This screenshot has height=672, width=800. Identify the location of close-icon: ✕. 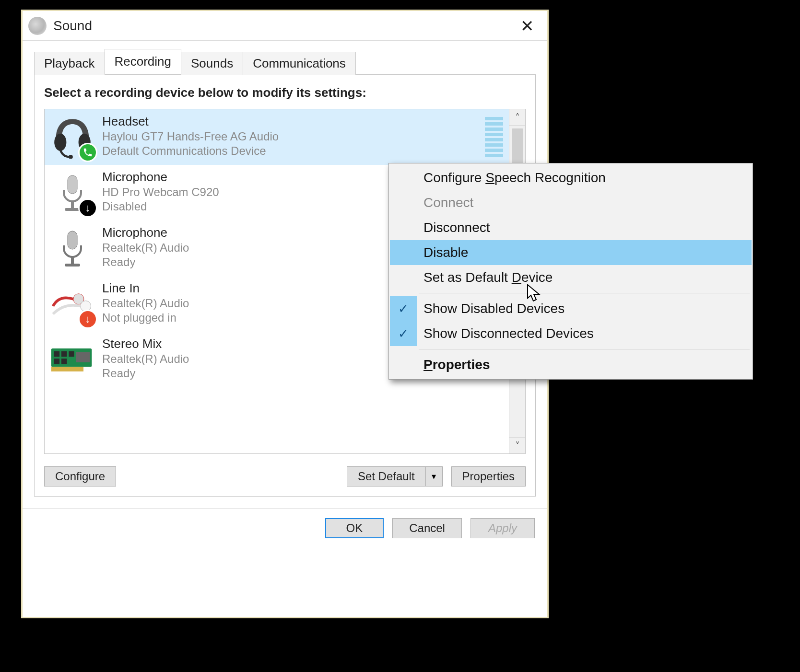
(527, 26).